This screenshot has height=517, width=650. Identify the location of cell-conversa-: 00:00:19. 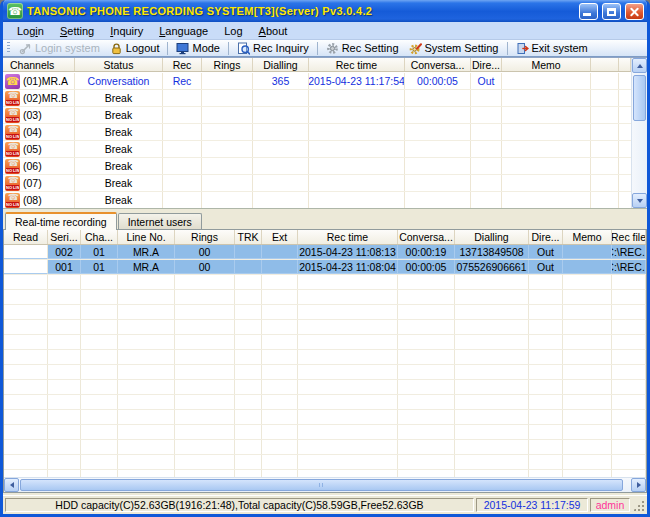
(426, 252).